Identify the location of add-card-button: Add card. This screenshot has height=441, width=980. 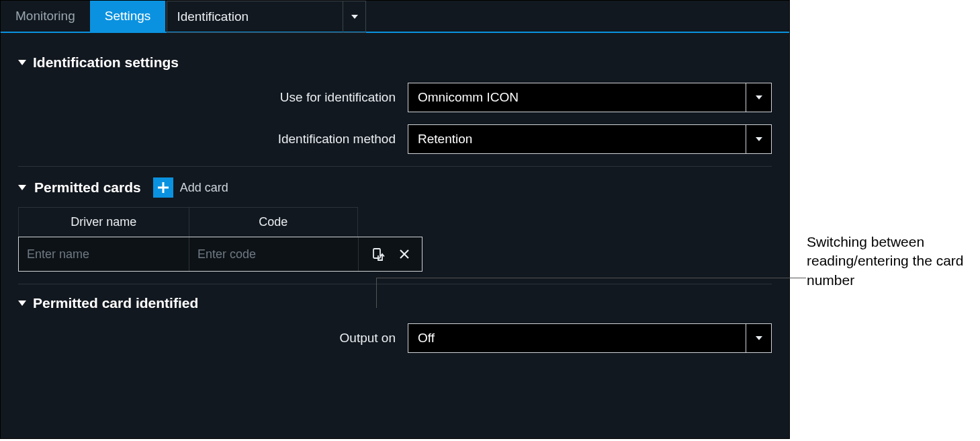
(191, 188).